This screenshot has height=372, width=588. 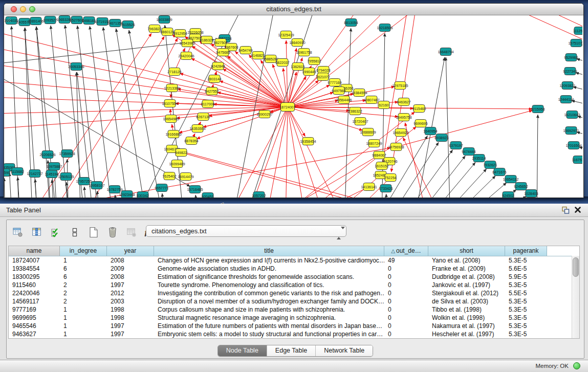 I want to click on tab-node-table: Node Table, so click(x=243, y=351).